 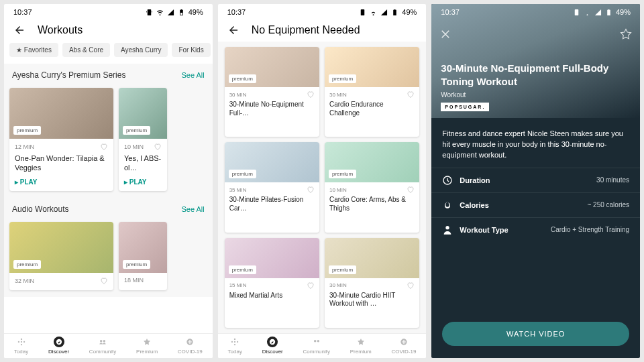 What do you see at coordinates (62, 139) in the screenshot?
I see `workout-card: premium 12 MIN One-Pan Wonder: Tilapia &…` at bounding box center [62, 139].